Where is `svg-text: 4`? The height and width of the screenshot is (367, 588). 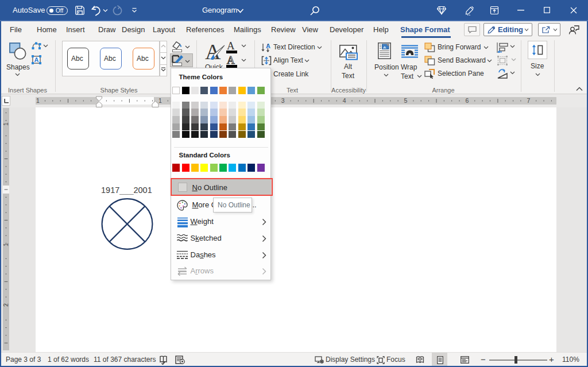 svg-text: 4 is located at coordinates (345, 101).